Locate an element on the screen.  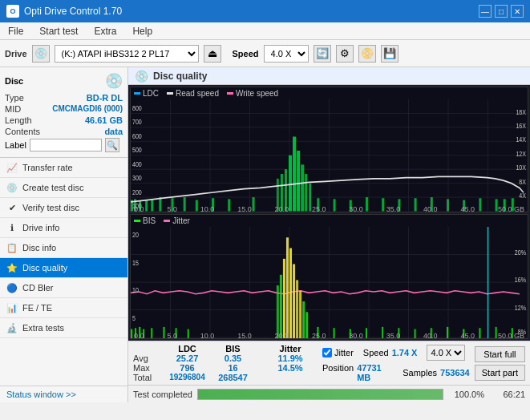
menu-help: Help is located at coordinates (143, 31).